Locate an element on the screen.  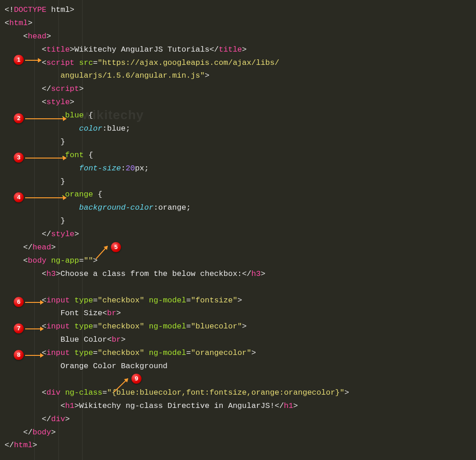
code-line: <input type="checkbox" ng-model="fontsiz… is located at coordinates (238, 301).